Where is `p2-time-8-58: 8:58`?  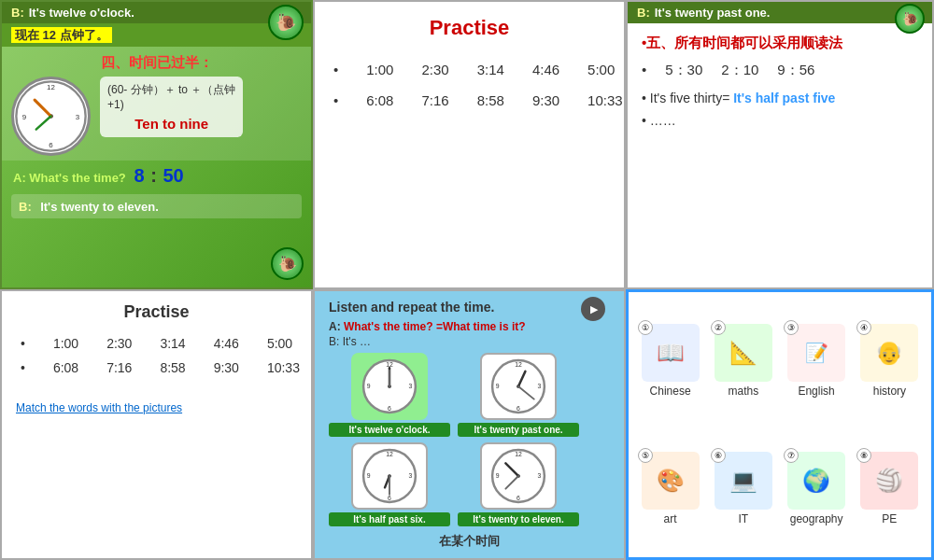 p2-time-8-58: 8:58 is located at coordinates (172, 368).